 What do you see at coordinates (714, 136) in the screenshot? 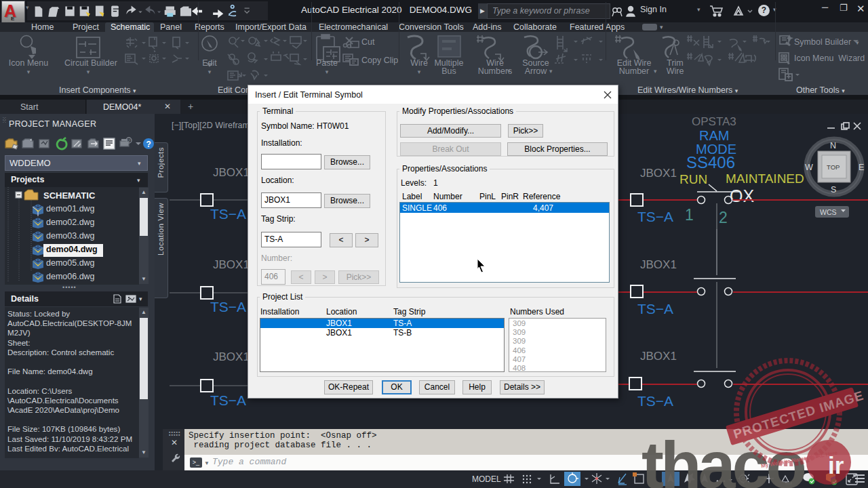
I see `svg-text: RAM` at bounding box center [714, 136].